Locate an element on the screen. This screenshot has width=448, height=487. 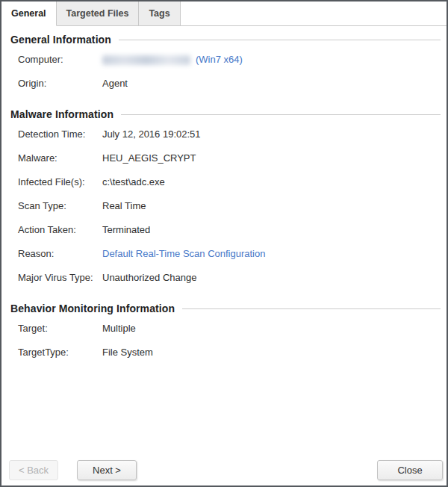
detail-value: July 12, 2016 19:02:51 is located at coordinates (152, 134).